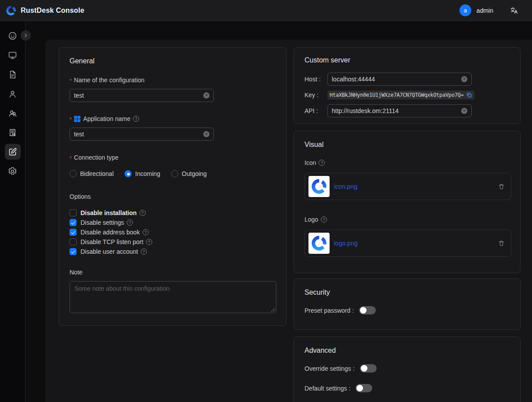 This screenshot has height=402, width=532. I want to click on config-name-field, so click(142, 95).